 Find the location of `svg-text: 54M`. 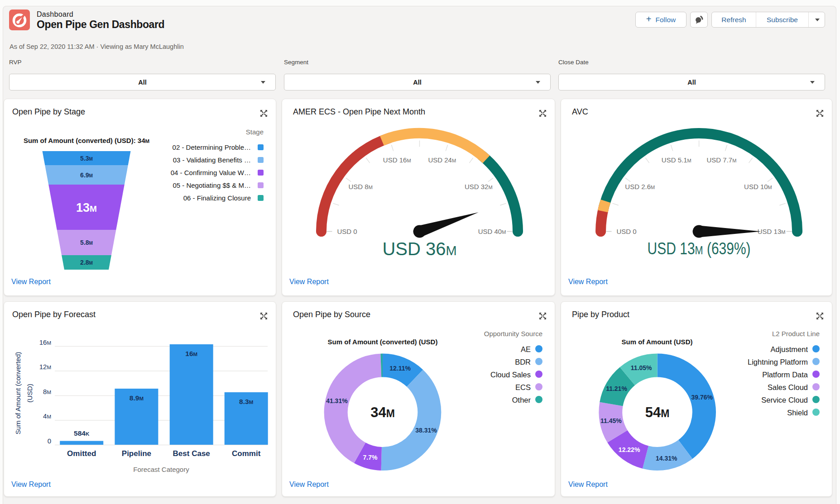

svg-text: 54M is located at coordinates (658, 413).